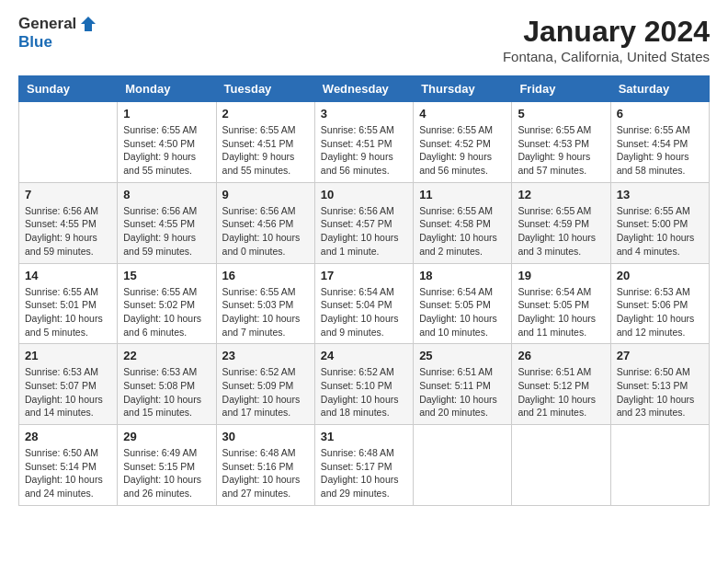 This screenshot has width=728, height=563. Describe the element at coordinates (607, 40) in the screenshot. I see `title-section: January 2024 Fontana, California, United…` at that location.